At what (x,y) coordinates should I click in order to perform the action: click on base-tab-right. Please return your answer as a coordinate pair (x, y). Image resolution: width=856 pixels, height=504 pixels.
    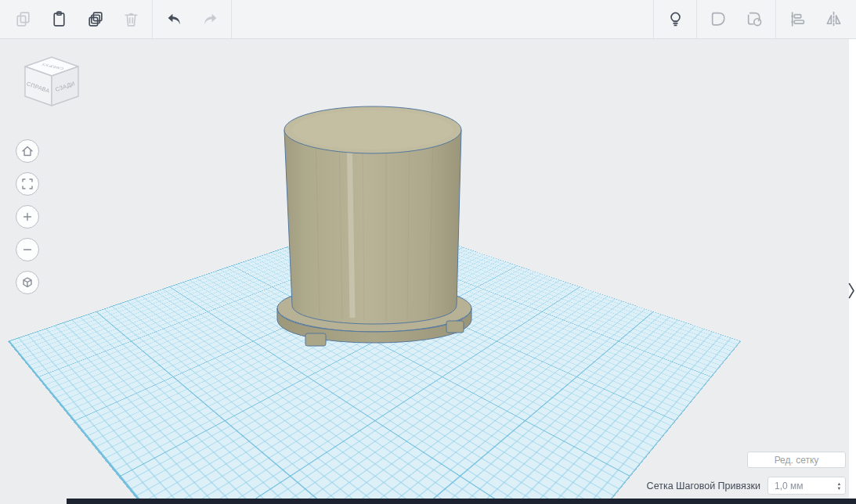
    Looking at the image, I should click on (455, 327).